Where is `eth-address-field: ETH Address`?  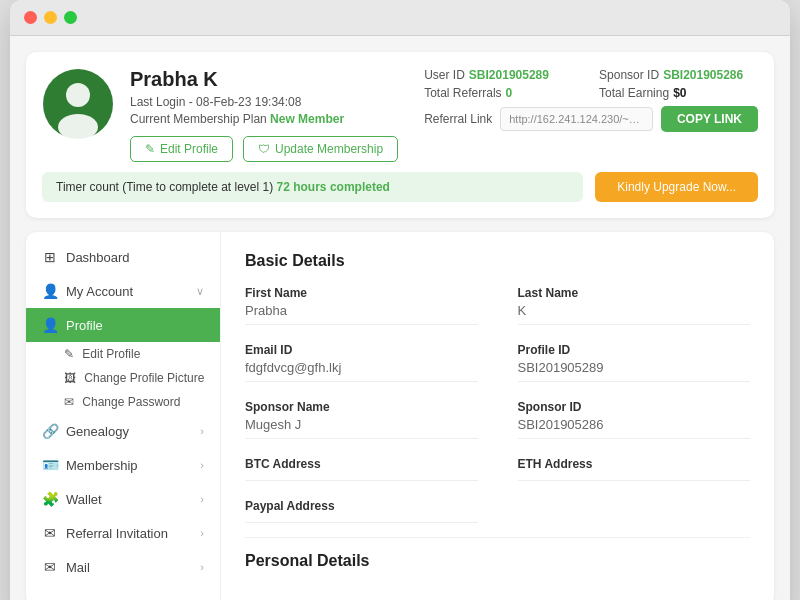
eth-address-field: ETH Address is located at coordinates (634, 469).